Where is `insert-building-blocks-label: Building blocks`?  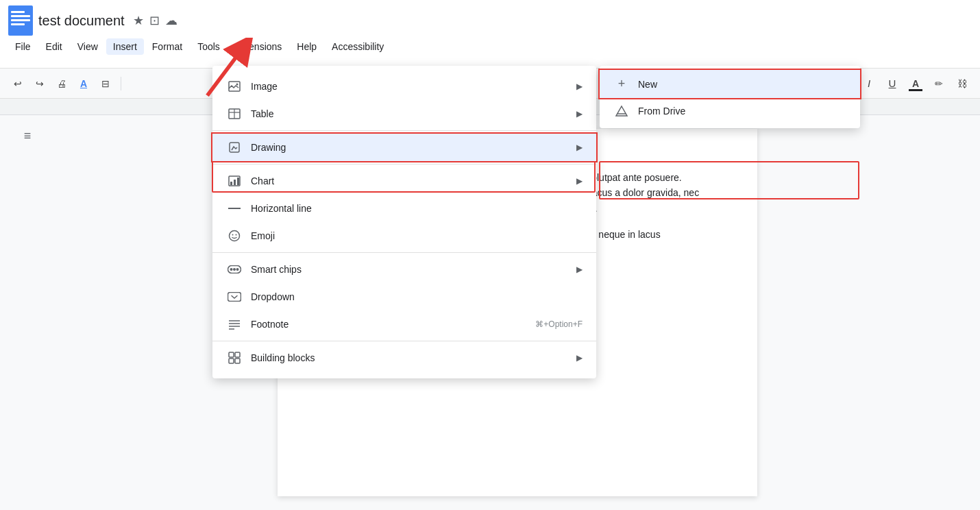 insert-building-blocks-label: Building blocks is located at coordinates (411, 358).